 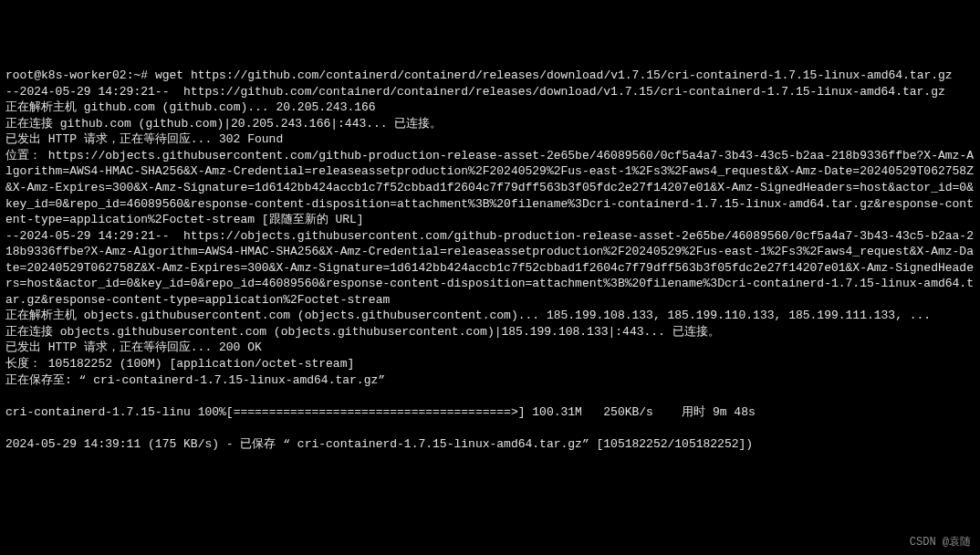 What do you see at coordinates (24, 155) in the screenshot?
I see `location-label: 位置：` at bounding box center [24, 155].